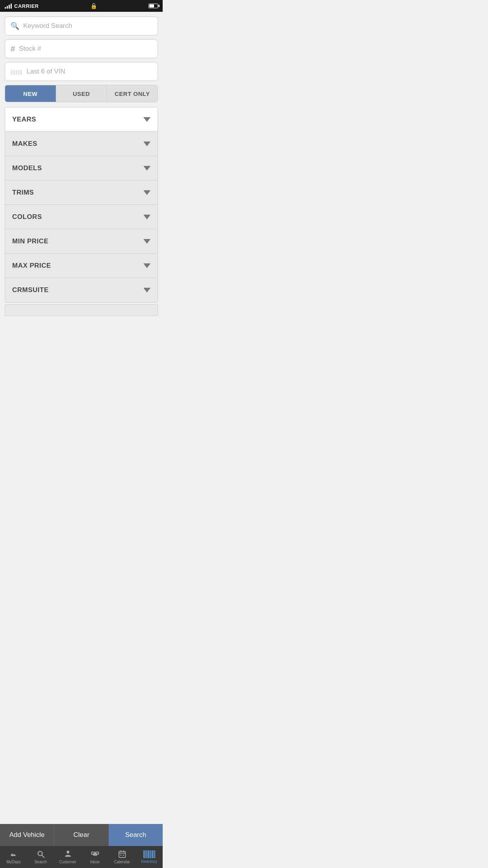  I want to click on filter-trims-label: TRIMS, so click(23, 193).